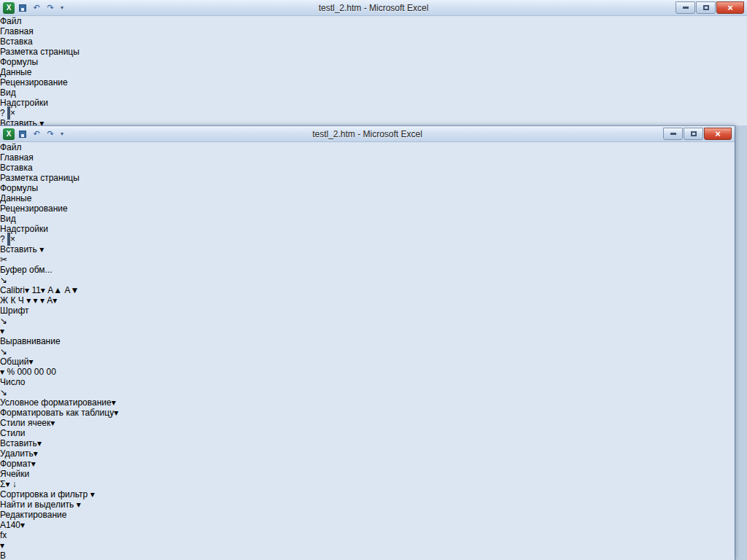 The width and height of the screenshot is (747, 560). Describe the element at coordinates (39, 372) in the screenshot. I see `increase-decimal-button: 00` at that location.